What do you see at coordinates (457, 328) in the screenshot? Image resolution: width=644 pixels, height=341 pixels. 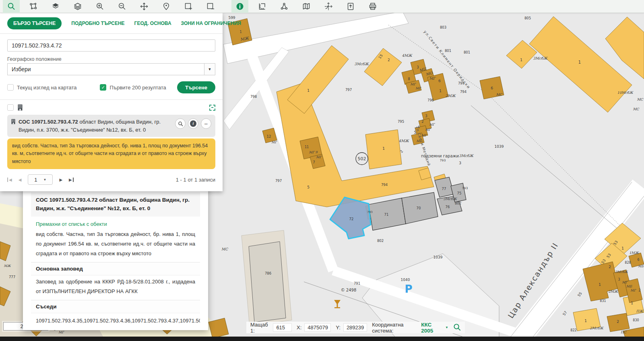 I see `status-search-icon` at bounding box center [457, 328].